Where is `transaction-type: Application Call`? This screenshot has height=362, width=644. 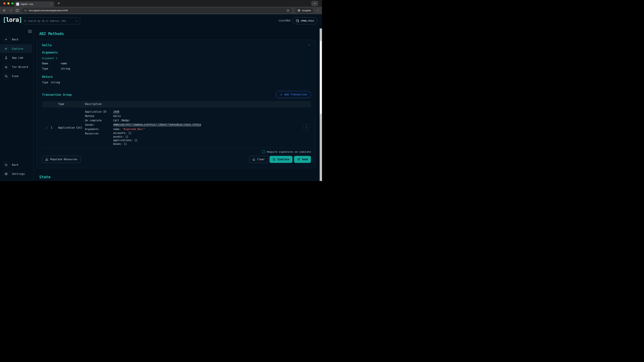 transaction-type: Application Call is located at coordinates (72, 128).